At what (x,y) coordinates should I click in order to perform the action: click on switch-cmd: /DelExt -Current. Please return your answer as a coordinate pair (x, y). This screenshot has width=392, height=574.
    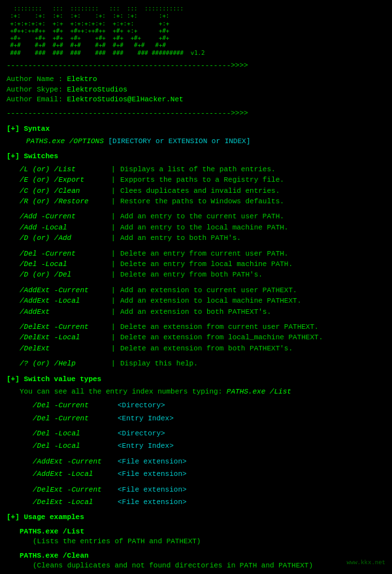
    Looking at the image, I should click on (65, 327).